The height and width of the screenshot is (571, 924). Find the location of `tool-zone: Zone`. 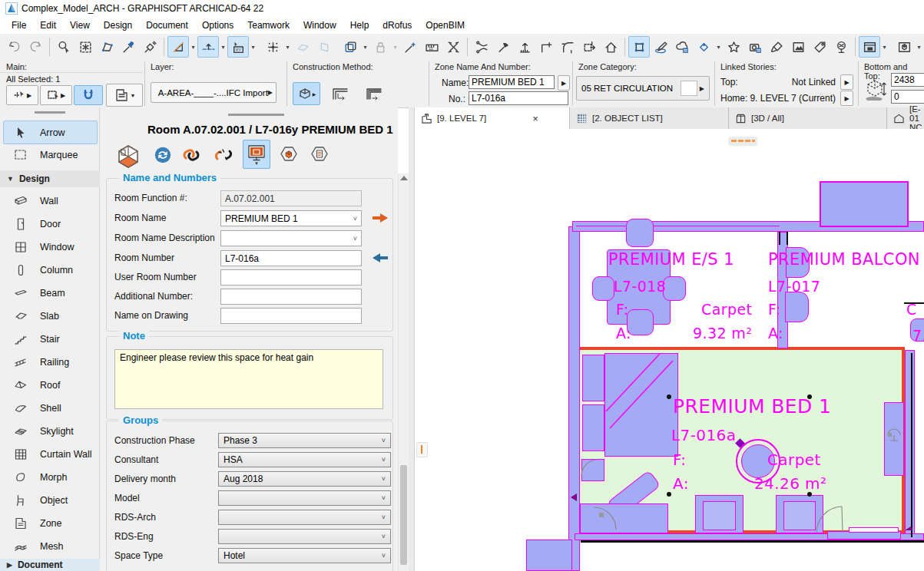

tool-zone: Zone is located at coordinates (51, 523).